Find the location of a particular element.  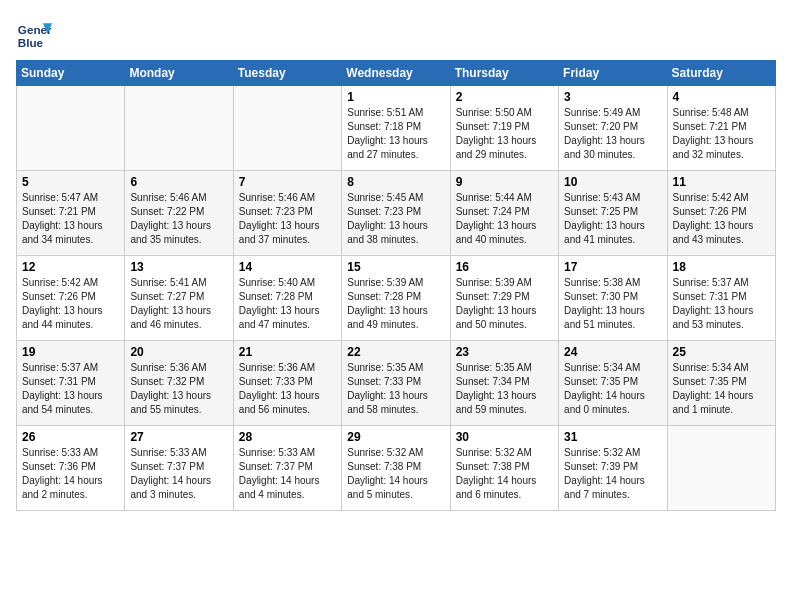

day-number: 31 is located at coordinates (612, 437).